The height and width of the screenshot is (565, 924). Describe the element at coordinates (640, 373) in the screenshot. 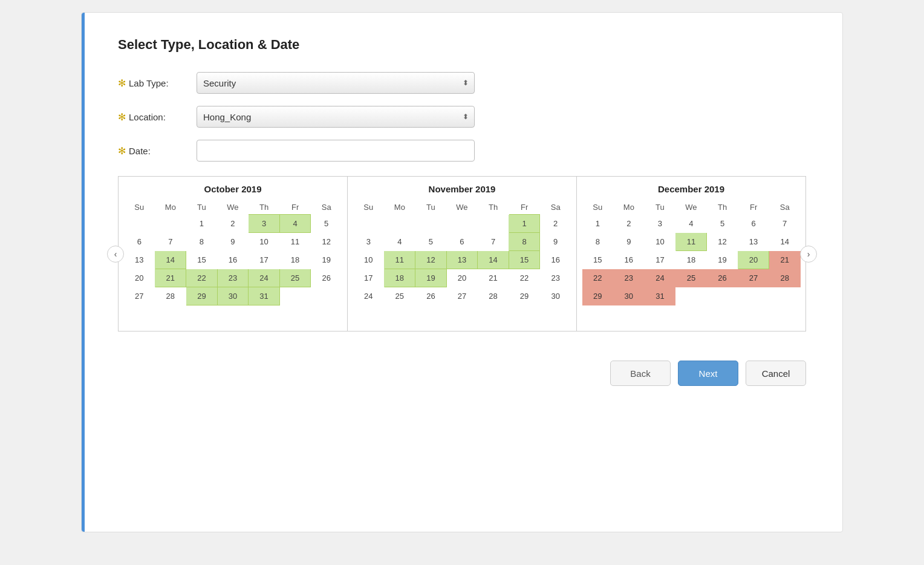

I see `back-button: Back` at that location.